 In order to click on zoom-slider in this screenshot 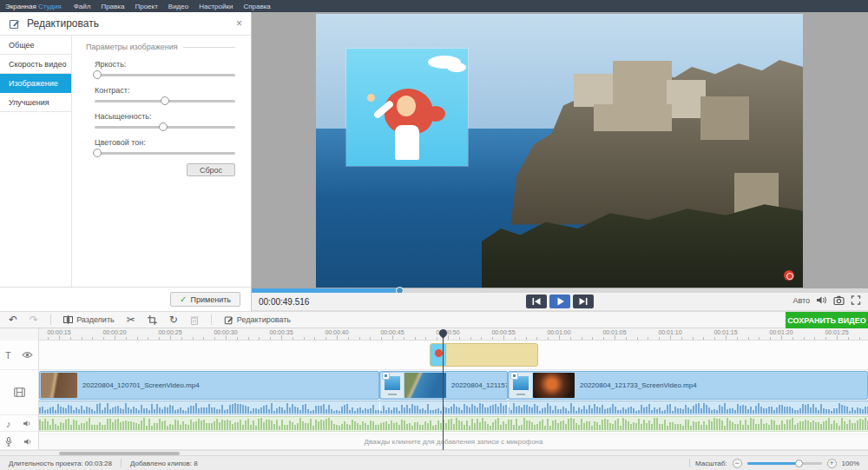, I will do `click(785, 464)`.